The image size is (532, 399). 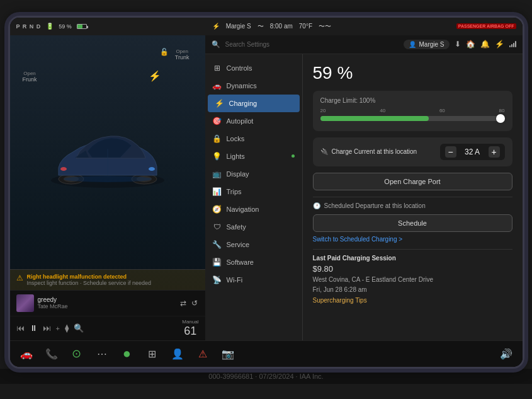 What do you see at coordinates (26, 354) in the screenshot?
I see `taskbar-car-button: 🚗` at bounding box center [26, 354].